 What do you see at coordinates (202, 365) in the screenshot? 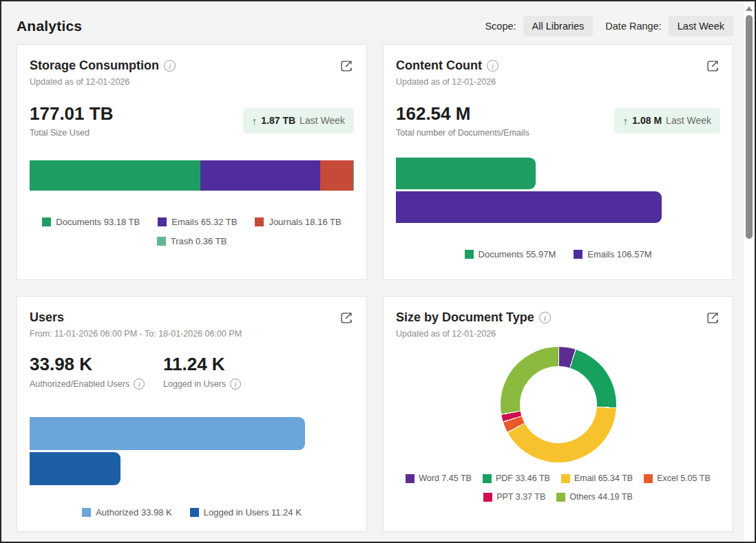
I see `metric-value: 11.24 K` at bounding box center [202, 365].